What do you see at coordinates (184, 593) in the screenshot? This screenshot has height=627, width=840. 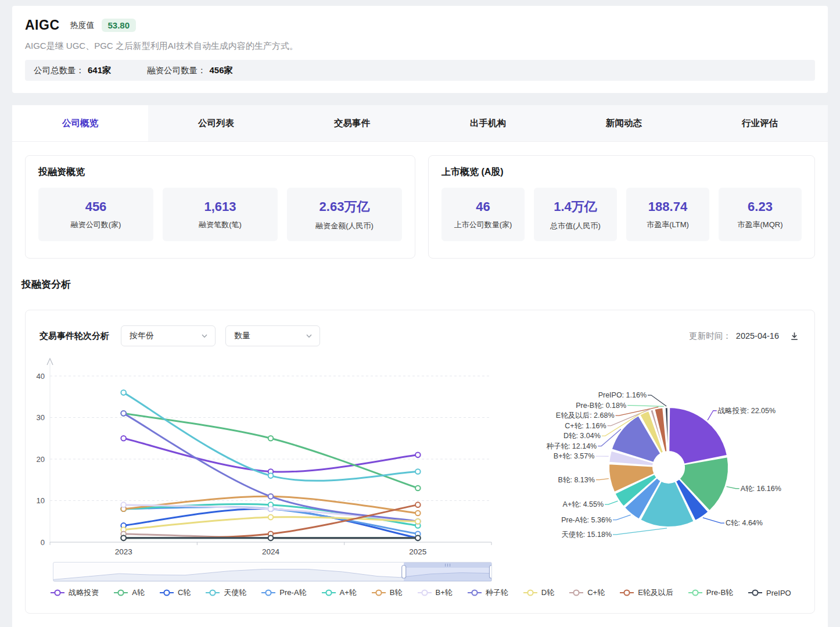 I see `legend-label: C轮` at bounding box center [184, 593].